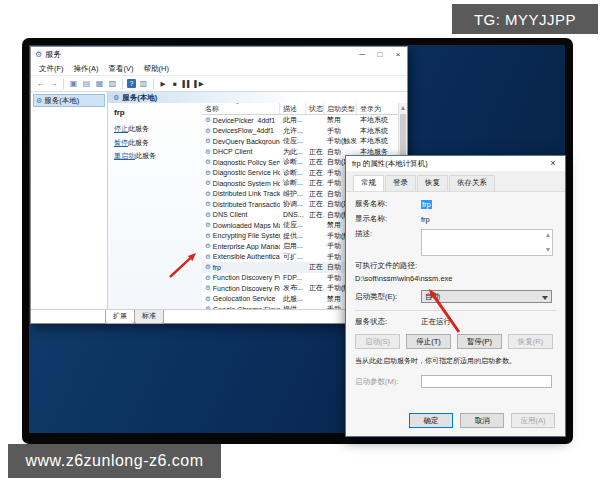 The width and height of the screenshot is (600, 480). What do you see at coordinates (486, 382) in the screenshot?
I see `start-params-input` at bounding box center [486, 382].